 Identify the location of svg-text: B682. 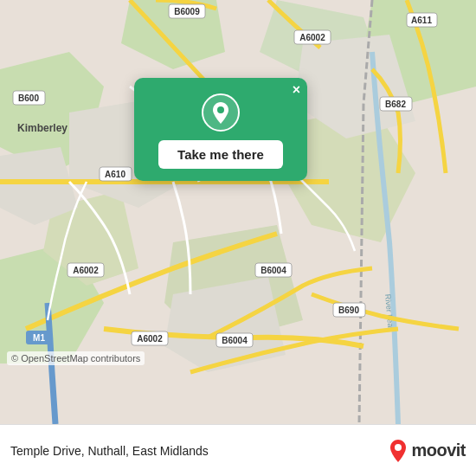
(396, 104).